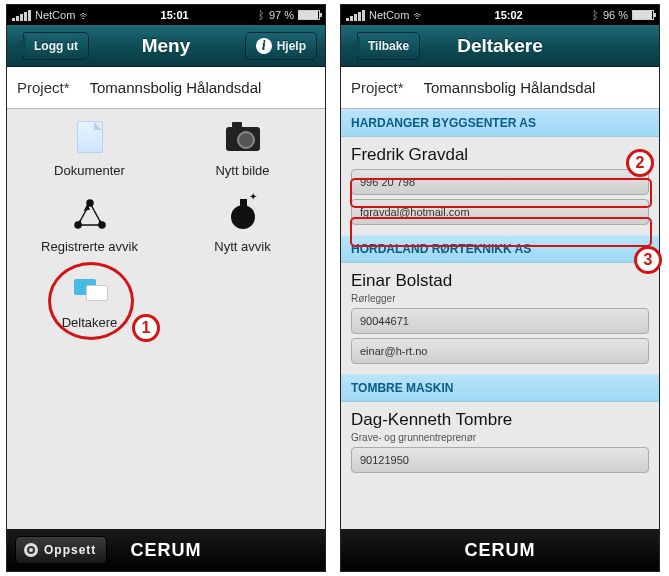  What do you see at coordinates (500, 351) in the screenshot?
I see `email-field: einar@h-rt.no` at bounding box center [500, 351].